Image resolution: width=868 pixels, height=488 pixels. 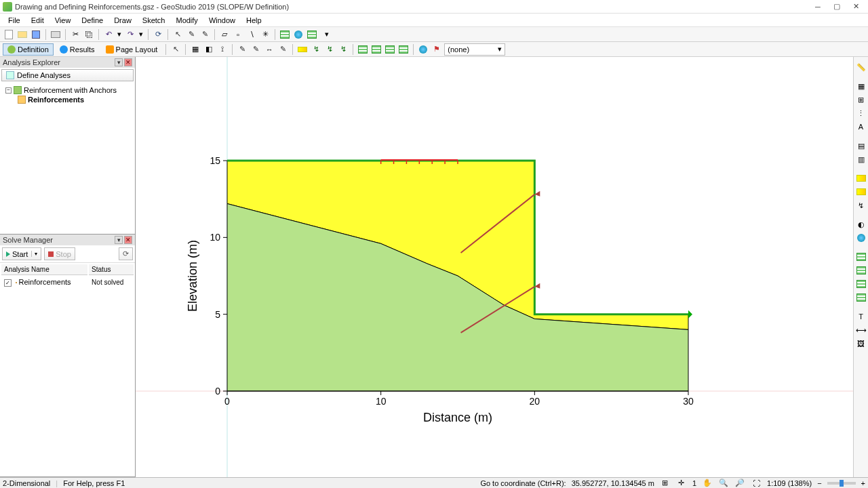 What do you see at coordinates (269, 49) in the screenshot?
I see `sketch-arrow-button: ↔` at bounding box center [269, 49].